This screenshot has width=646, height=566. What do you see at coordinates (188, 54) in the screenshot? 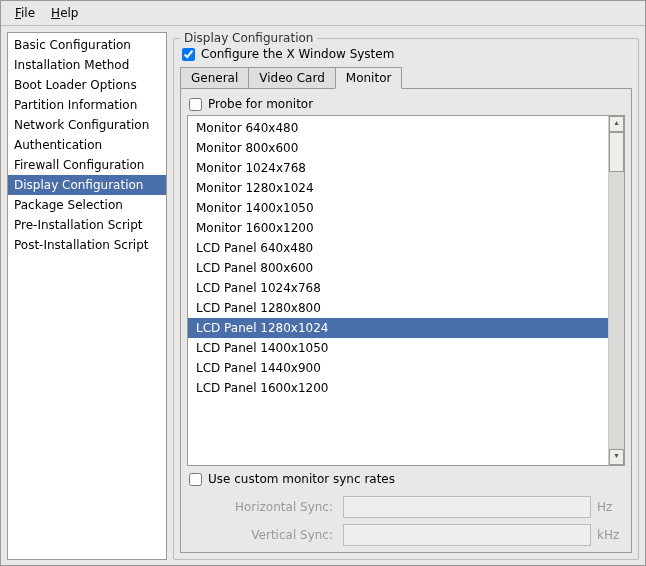
I see `configure-x-checkbox` at bounding box center [188, 54].